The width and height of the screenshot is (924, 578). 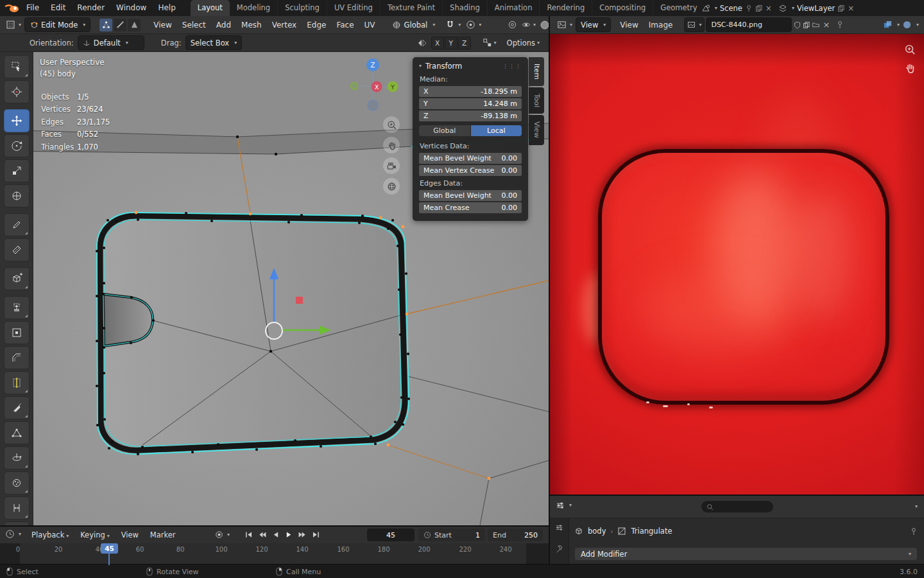 What do you see at coordinates (222, 534) in the screenshot?
I see `auto-key-cluster: ▾` at bounding box center [222, 534].